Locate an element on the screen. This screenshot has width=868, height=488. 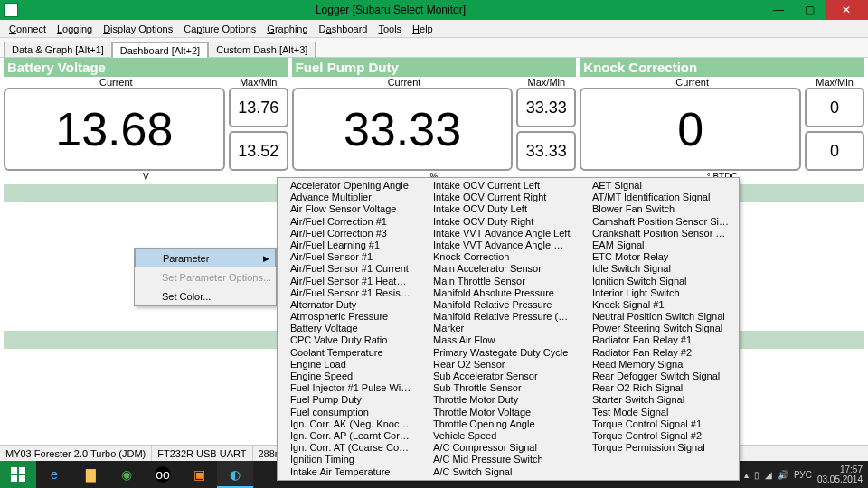
parameter-option: Air/Fuel Sensor #1 Heater Current is located at coordinates (349, 282).